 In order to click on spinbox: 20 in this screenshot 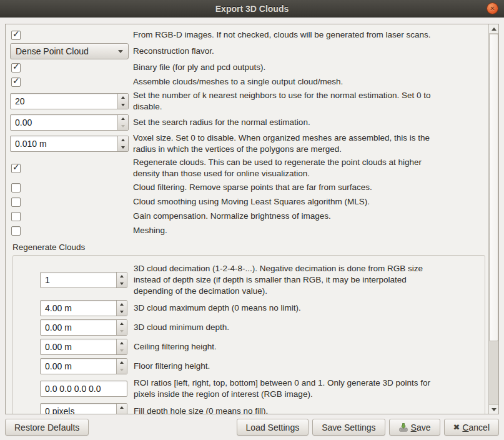, I will do `click(69, 101)`.